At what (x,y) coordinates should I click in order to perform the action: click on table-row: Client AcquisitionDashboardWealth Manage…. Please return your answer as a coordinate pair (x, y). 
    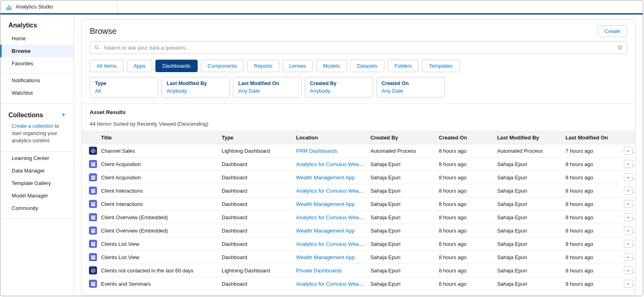
    Looking at the image, I should click on (358, 177).